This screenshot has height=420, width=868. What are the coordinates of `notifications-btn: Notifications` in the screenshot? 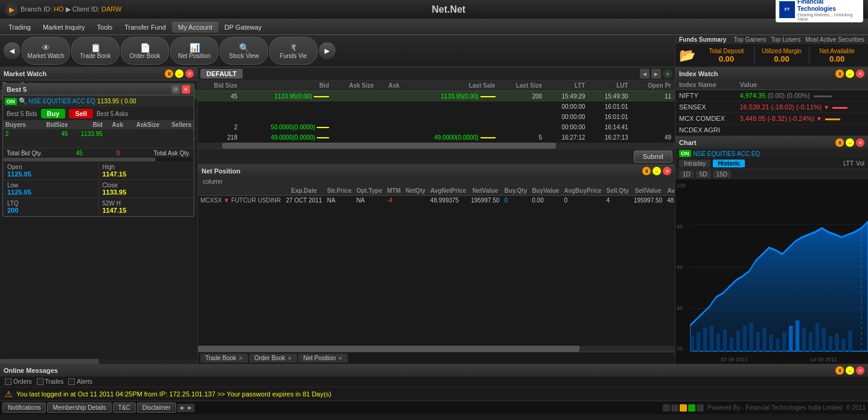 It's located at (24, 407).